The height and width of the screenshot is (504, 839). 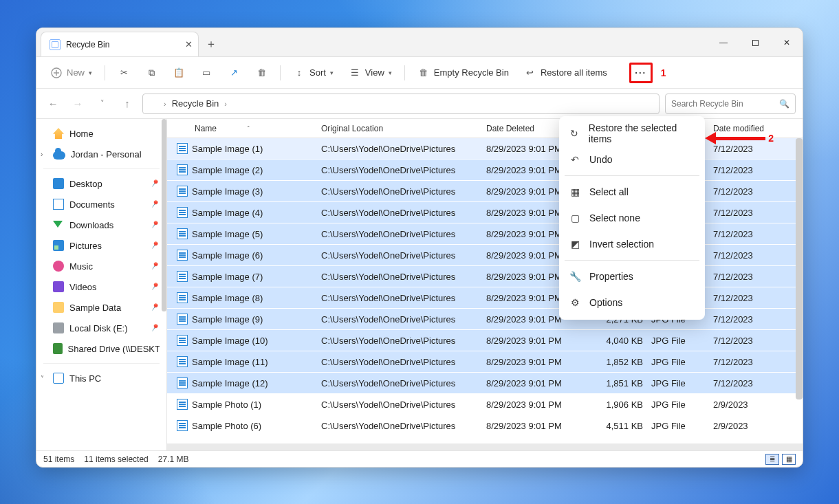 What do you see at coordinates (632, 192) in the screenshot?
I see `menu-select-all: ▦Select all` at bounding box center [632, 192].